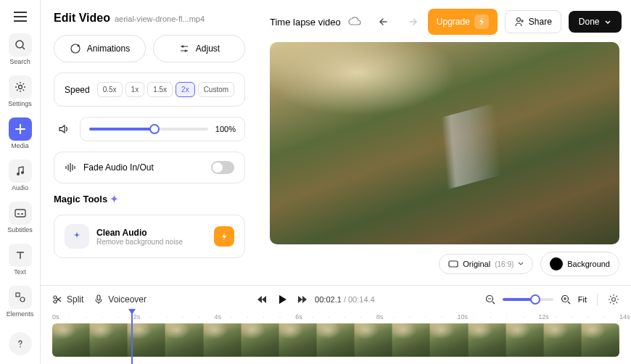  What do you see at coordinates (100, 49) in the screenshot?
I see `animations-button: Animations` at bounding box center [100, 49].